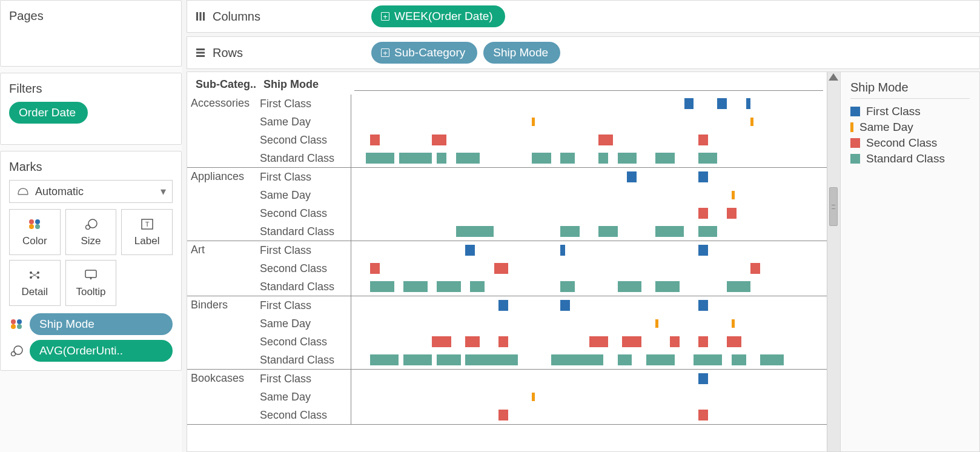 The width and height of the screenshot is (980, 452). Describe the element at coordinates (910, 159) in the screenshot. I see `legend-item: Standard Class` at that location.